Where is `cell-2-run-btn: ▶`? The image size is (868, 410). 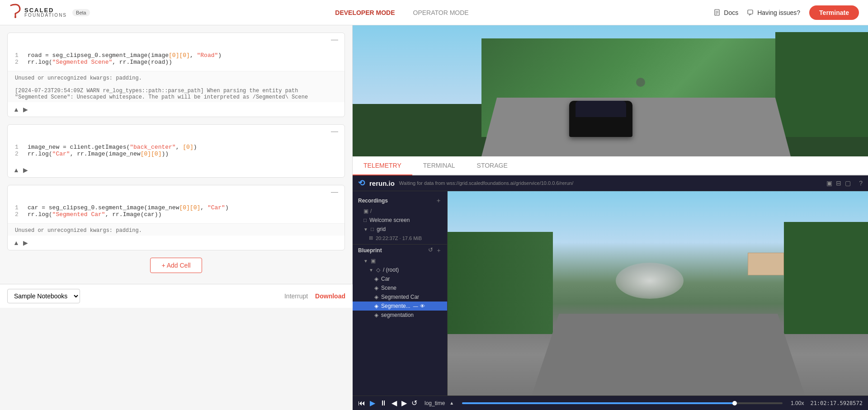 cell-2-run-btn: ▶ is located at coordinates (25, 170).